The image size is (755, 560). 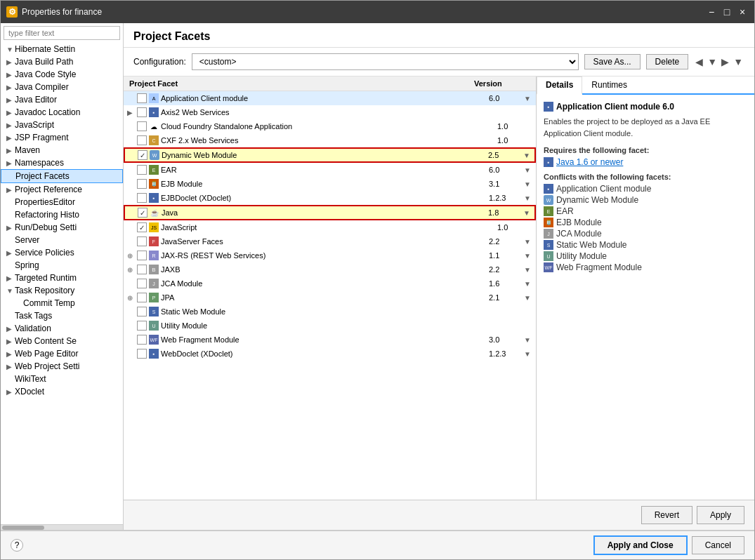 I want to click on table-row: ▪ WebDoclet (XDoclet) 1.2.3 ▼, so click(x=330, y=354).